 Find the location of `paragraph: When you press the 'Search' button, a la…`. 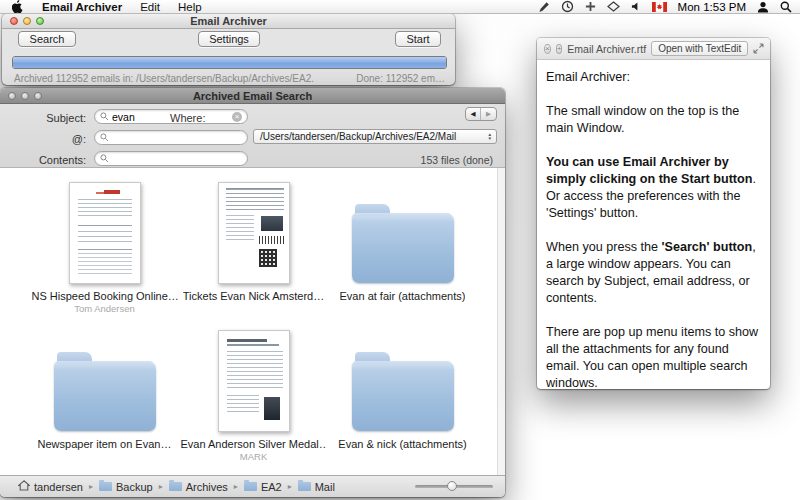

paragraph: When you press the 'Search' button, a la… is located at coordinates (654, 273).